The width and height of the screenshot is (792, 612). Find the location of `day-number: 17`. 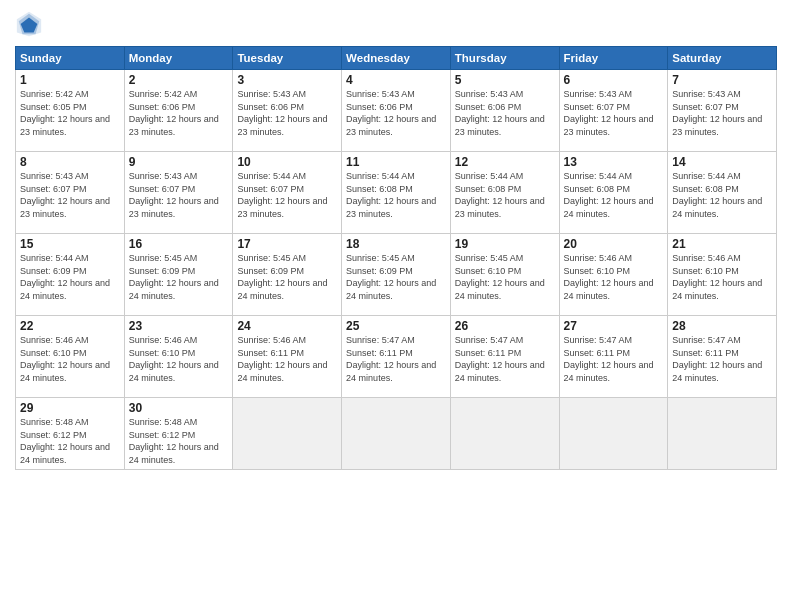

day-number: 17 is located at coordinates (287, 244).